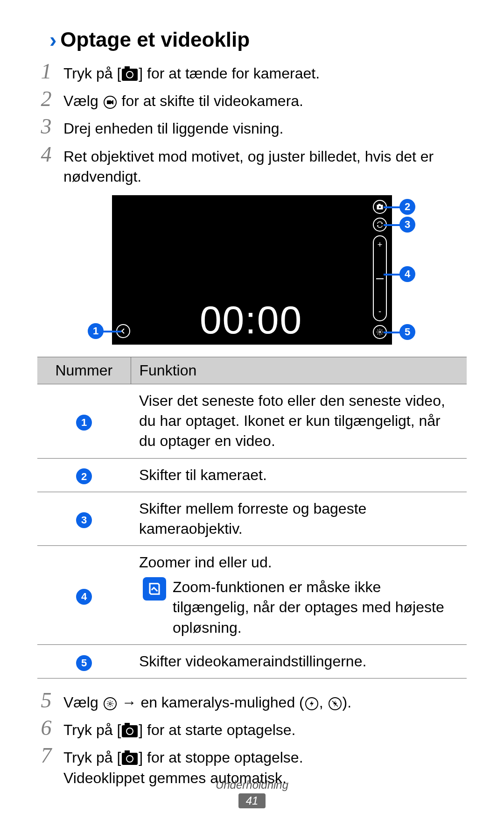 This screenshot has width=504, height=827. I want to click on table-row: 2 Skifter til kameraet., so click(252, 475).